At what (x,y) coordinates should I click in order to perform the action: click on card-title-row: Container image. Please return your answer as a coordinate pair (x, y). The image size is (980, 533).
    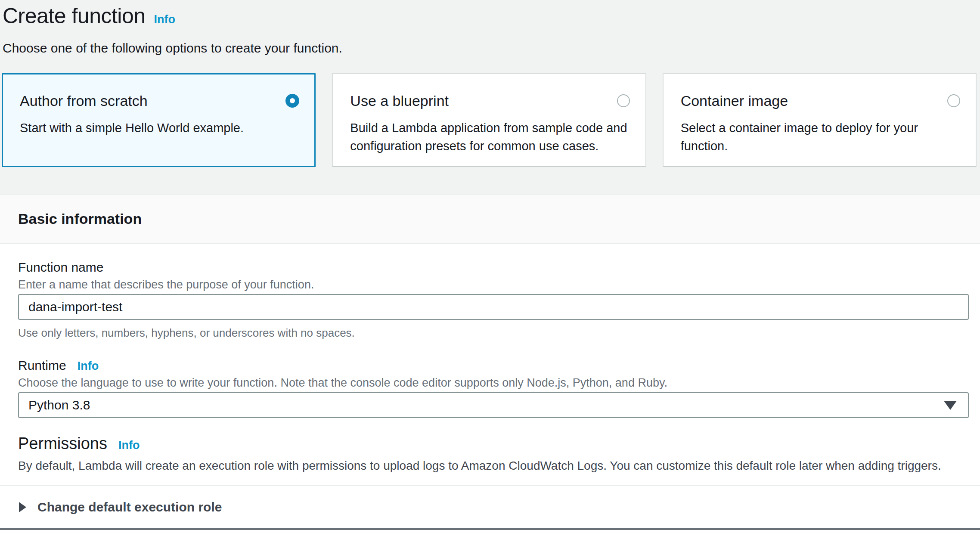
    Looking at the image, I should click on (821, 101).